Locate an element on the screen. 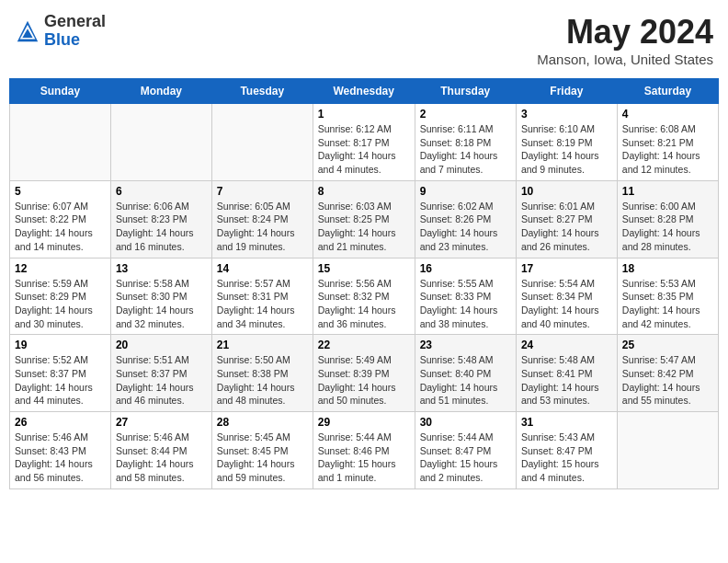  day-info: Sunrise: 5:46 AMSunset: 8:43 PMDaylight:… is located at coordinates (61, 458).